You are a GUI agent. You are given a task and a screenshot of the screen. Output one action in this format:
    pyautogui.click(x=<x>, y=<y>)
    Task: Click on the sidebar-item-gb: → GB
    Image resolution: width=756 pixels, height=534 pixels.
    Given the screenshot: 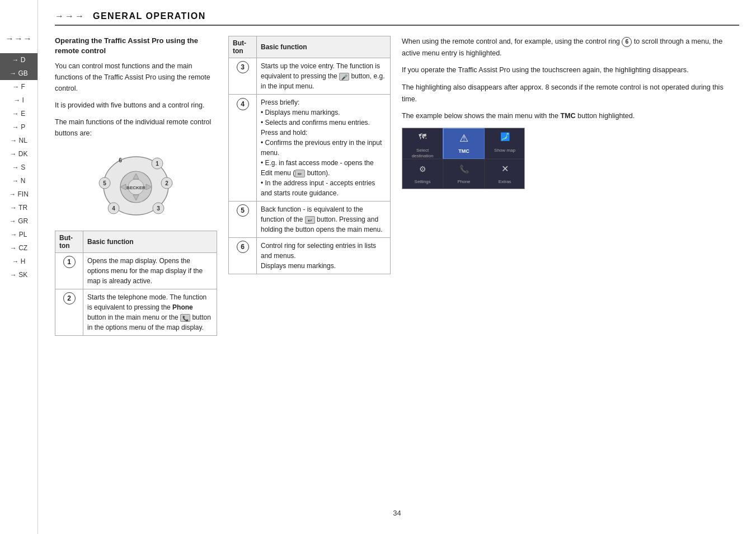 What is the action you would take?
    pyautogui.click(x=19, y=73)
    